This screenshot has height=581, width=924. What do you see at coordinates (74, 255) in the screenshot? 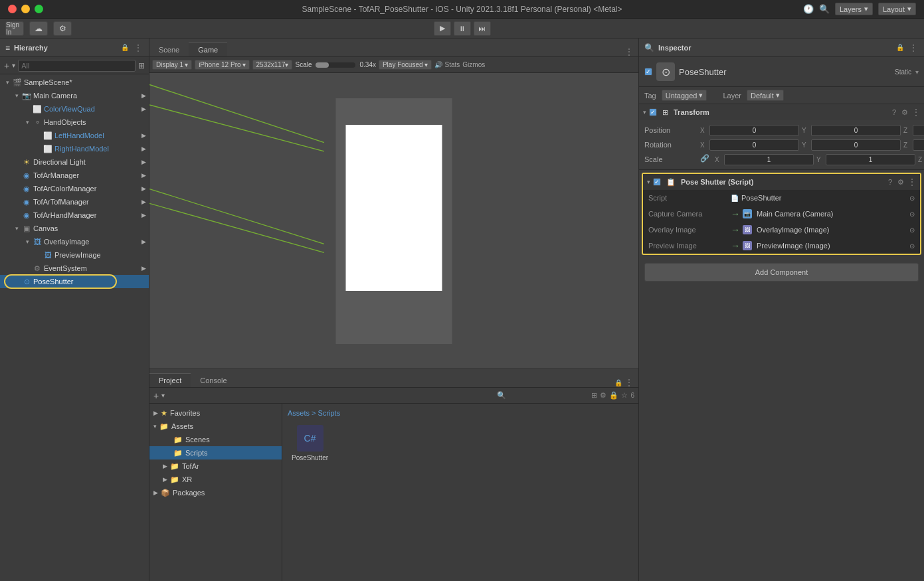
I see `tree-item-previewimage: 🖼 PreviewImage` at bounding box center [74, 255].